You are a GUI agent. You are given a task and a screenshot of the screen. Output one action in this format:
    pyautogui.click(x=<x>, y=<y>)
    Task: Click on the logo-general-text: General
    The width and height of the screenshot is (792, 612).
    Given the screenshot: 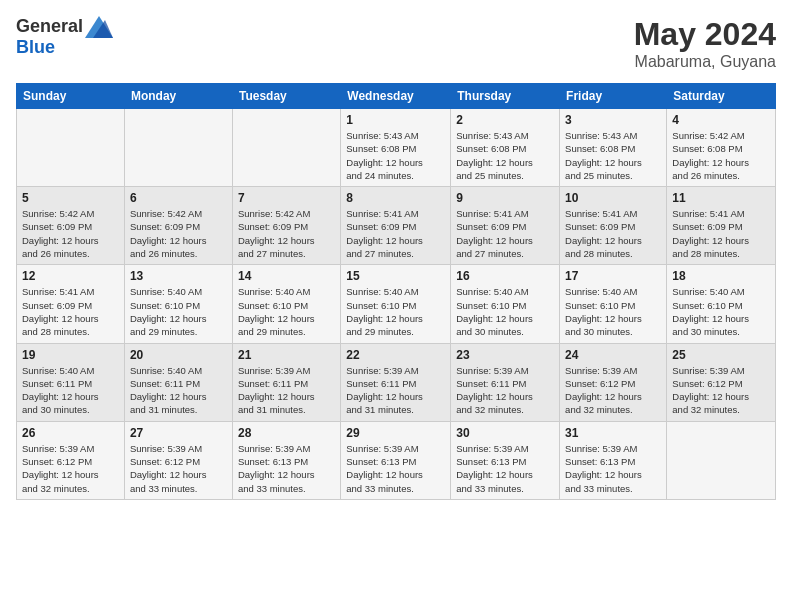 What is the action you would take?
    pyautogui.click(x=50, y=27)
    